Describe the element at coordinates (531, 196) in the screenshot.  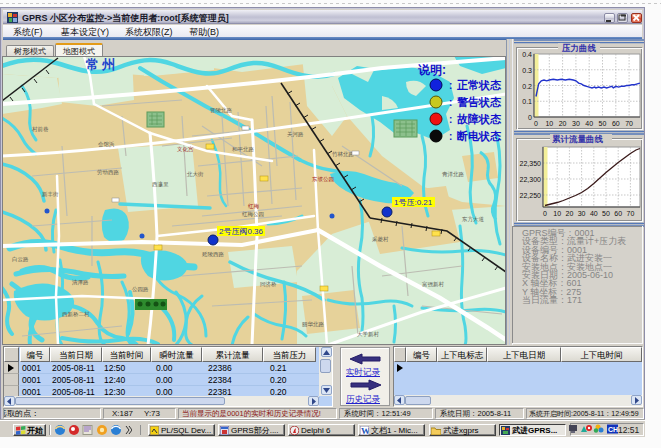
I see `svg-text: 22,250` at that location.